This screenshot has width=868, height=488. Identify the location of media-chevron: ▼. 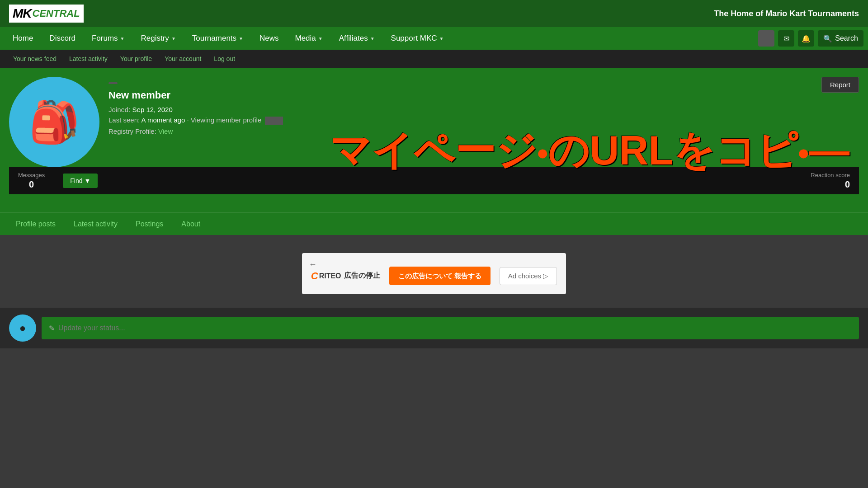
(321, 39).